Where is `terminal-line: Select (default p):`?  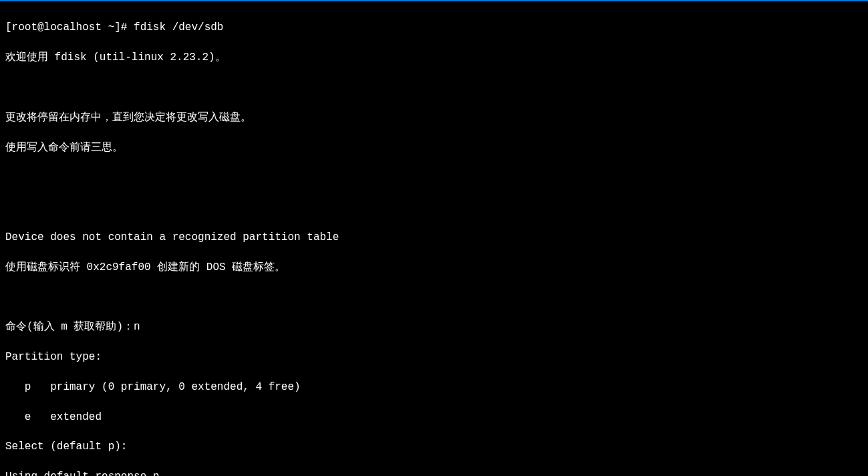 terminal-line: Select (default p): is located at coordinates (434, 447).